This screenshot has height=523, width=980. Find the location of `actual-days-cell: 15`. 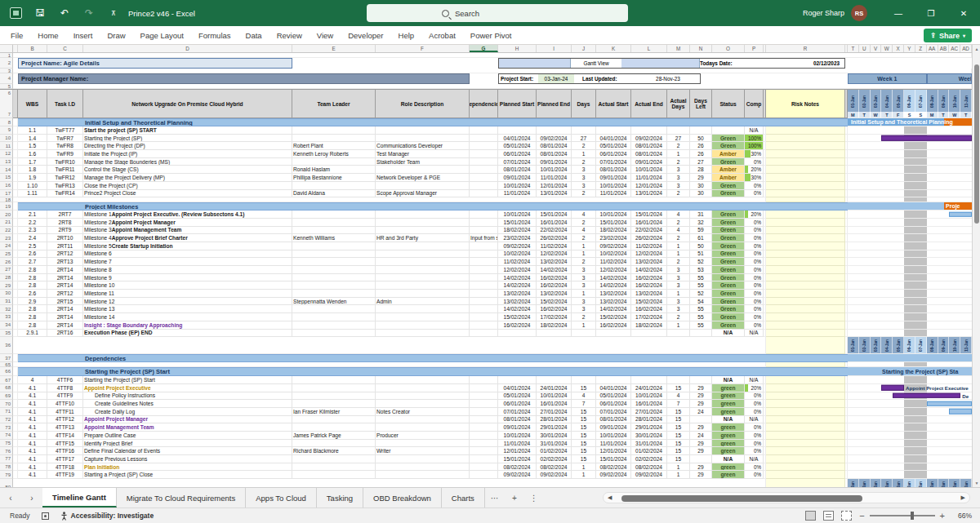

actual-days-cell: 15 is located at coordinates (679, 451).